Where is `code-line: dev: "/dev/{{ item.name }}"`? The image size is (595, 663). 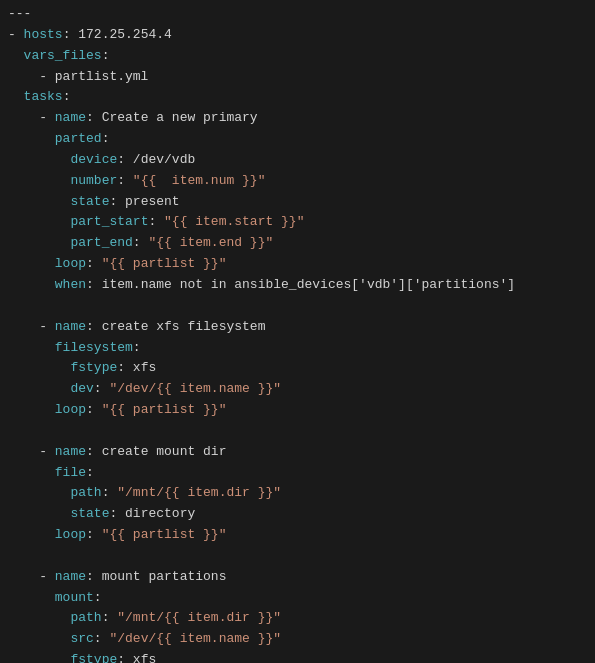 code-line: dev: "/dev/{{ item.name }}" is located at coordinates (298, 390).